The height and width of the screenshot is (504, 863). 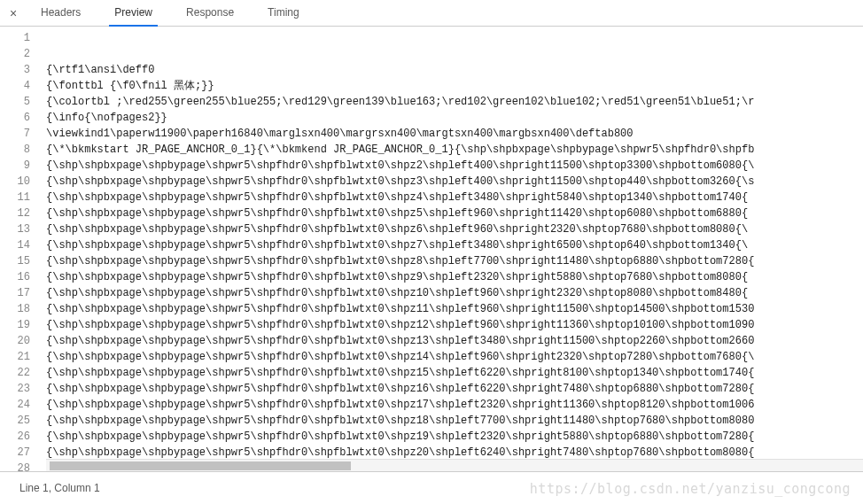 I want to click on code-line: {\*\bkmkstart JR_PAGE_ANCHOR_0_1}{\*\bkm…, so click(x=455, y=150).